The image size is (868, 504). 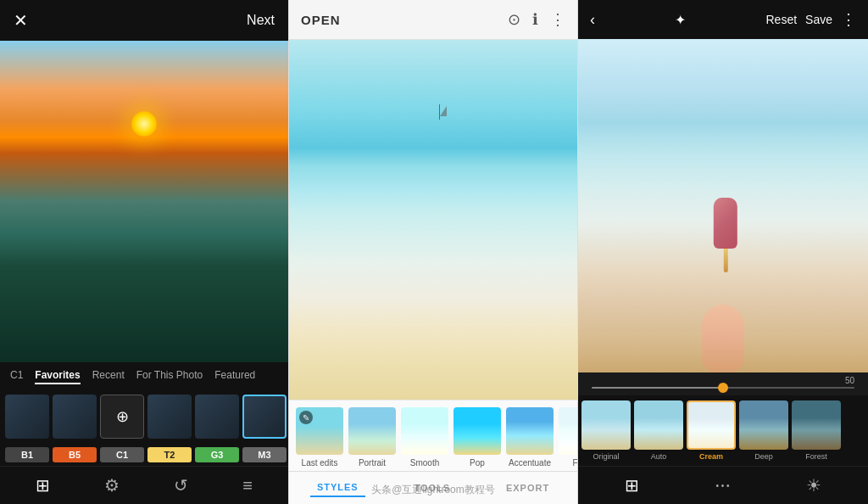 What do you see at coordinates (477, 438) in the screenshot?
I see `filter-option-pop: Pop` at bounding box center [477, 438].